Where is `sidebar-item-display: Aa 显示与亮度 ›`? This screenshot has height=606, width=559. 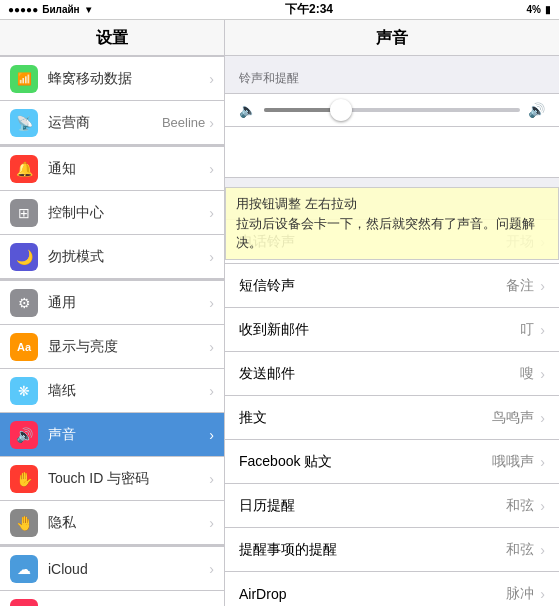
sidebar-item-display: Aa 显示与亮度 › is located at coordinates (112, 347).